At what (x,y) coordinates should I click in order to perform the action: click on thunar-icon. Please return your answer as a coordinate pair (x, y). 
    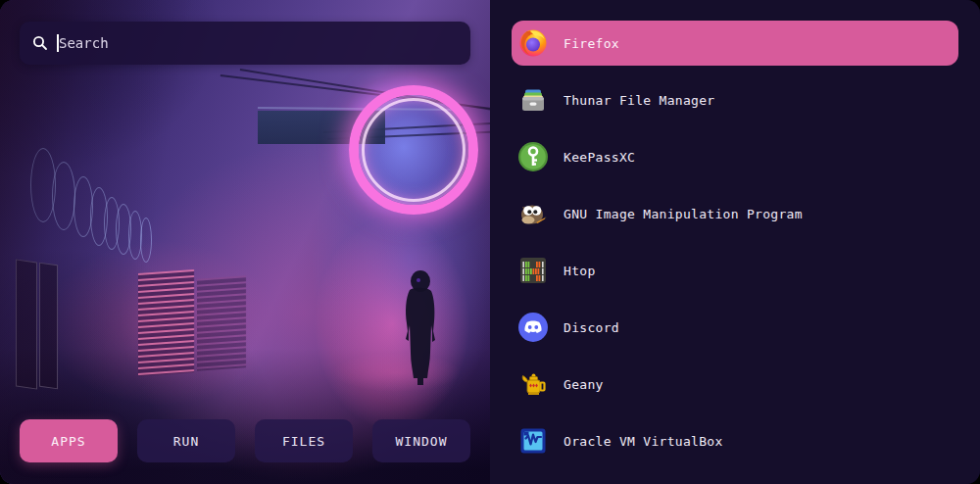
    Looking at the image, I should click on (533, 100).